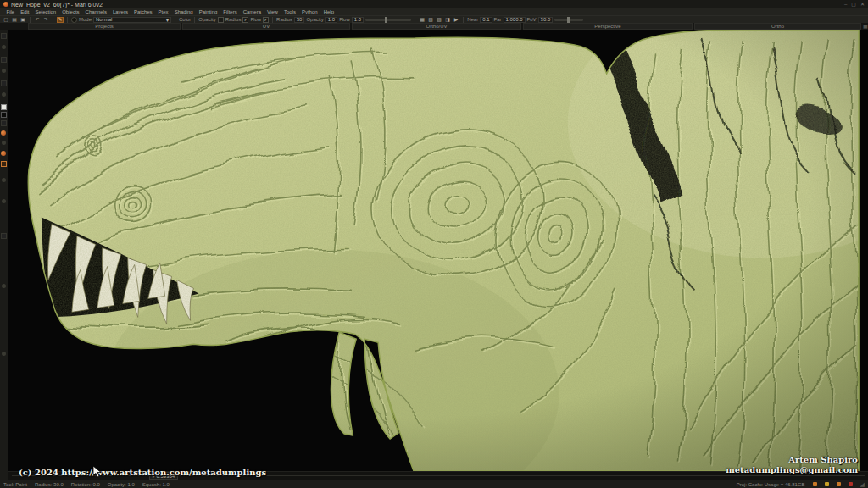  I want to click on menu-ptex: Ptex, so click(163, 12).